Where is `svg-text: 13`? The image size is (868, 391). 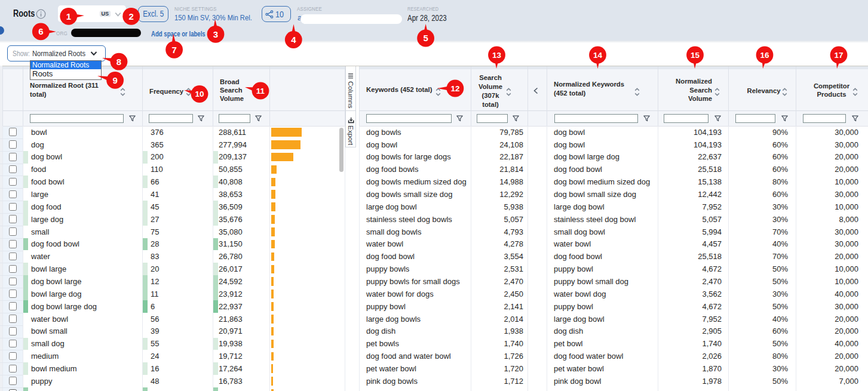
svg-text: 13 is located at coordinates (497, 55).